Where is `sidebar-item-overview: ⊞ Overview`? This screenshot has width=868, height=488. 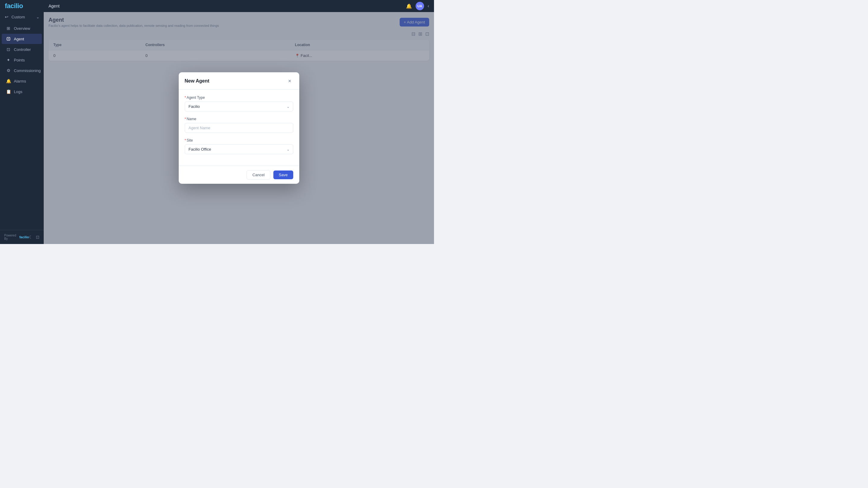 sidebar-item-overview: ⊞ Overview is located at coordinates (22, 28).